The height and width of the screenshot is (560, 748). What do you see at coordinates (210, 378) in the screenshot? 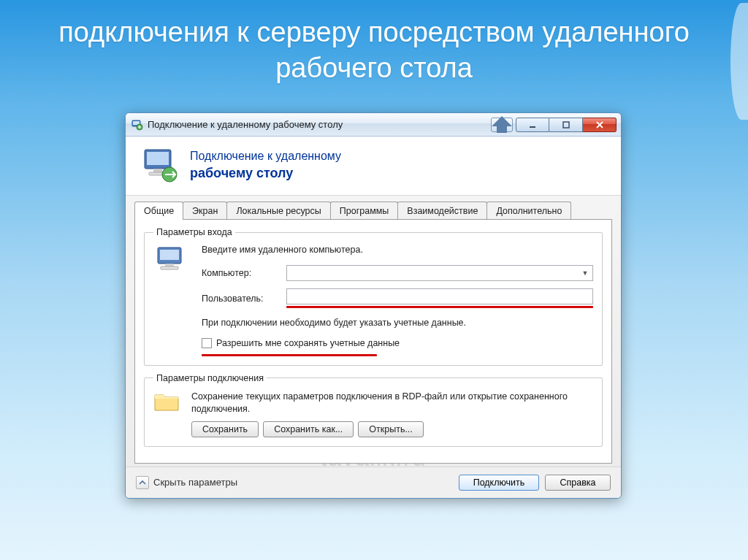
I see `connection-legend: Параметры подключения` at bounding box center [210, 378].